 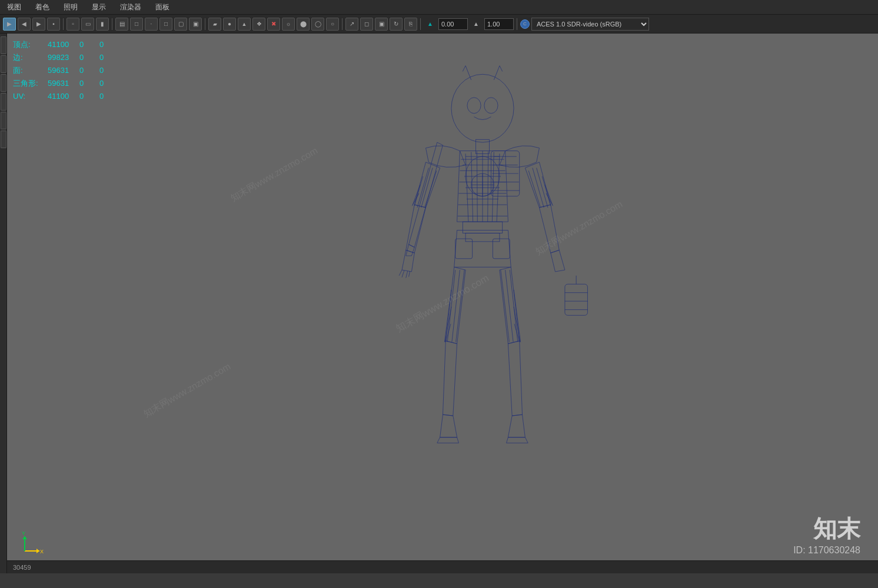 What do you see at coordinates (288, 24) in the screenshot?
I see `obj-btn-lamp: ☼` at bounding box center [288, 24].